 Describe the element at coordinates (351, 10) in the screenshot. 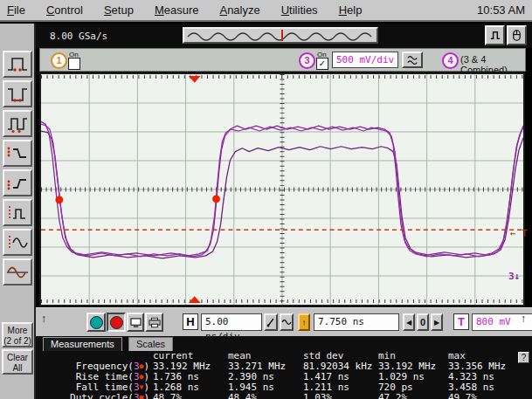

I see `menu-help: Help` at that location.